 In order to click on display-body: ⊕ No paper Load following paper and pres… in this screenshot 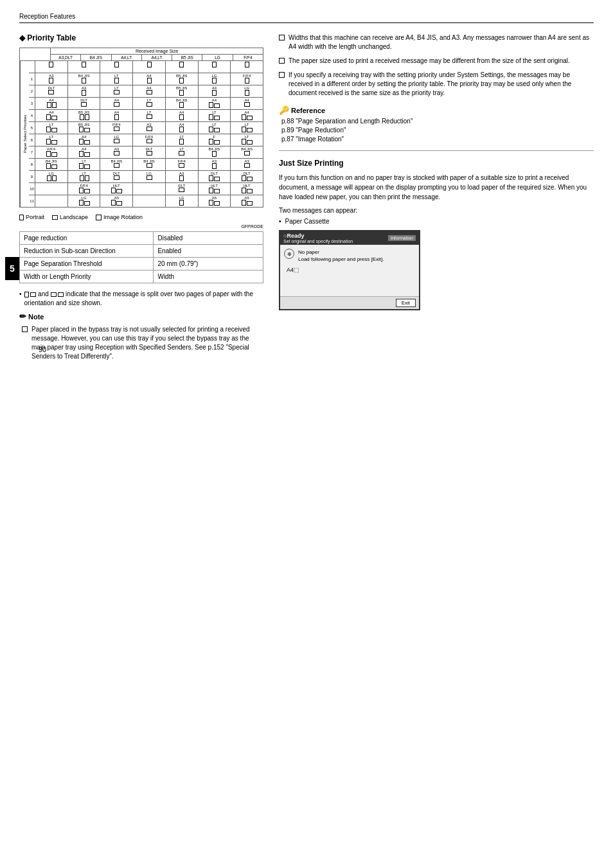, I will do `click(350, 270)`.